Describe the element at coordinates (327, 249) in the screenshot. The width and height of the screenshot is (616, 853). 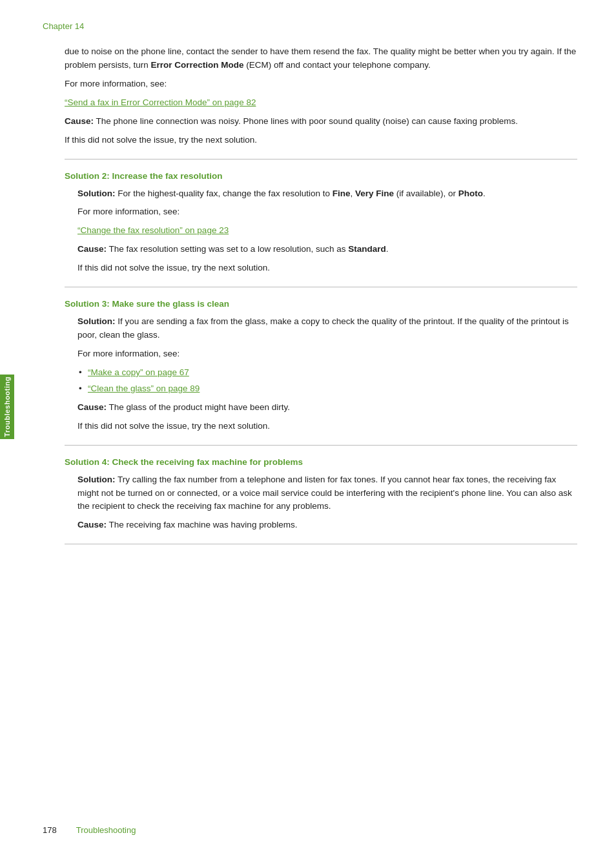
I see `solution2-cause: Cause: The fax resolution setting was se…` at that location.